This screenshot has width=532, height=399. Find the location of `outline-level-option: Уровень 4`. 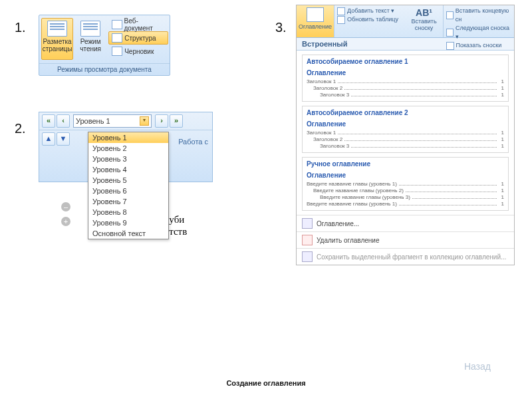

outline-level-option: Уровень 4 is located at coordinates (128, 170).